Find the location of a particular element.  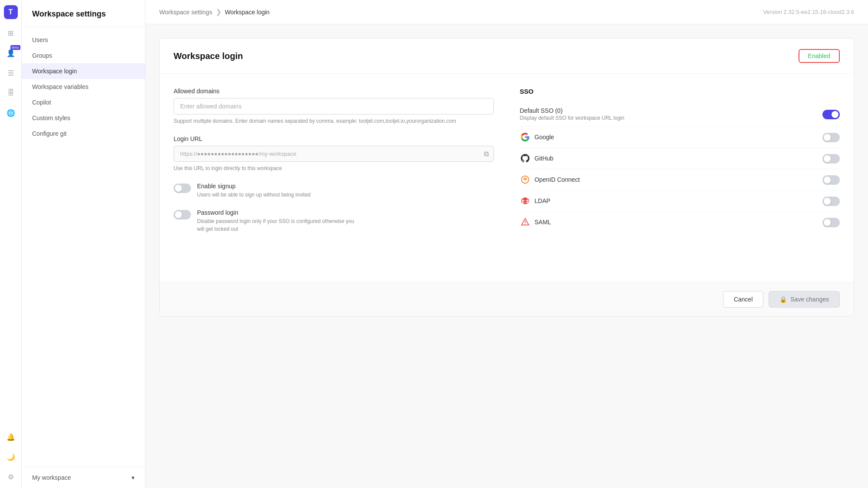

app-logo: T is located at coordinates (11, 12).